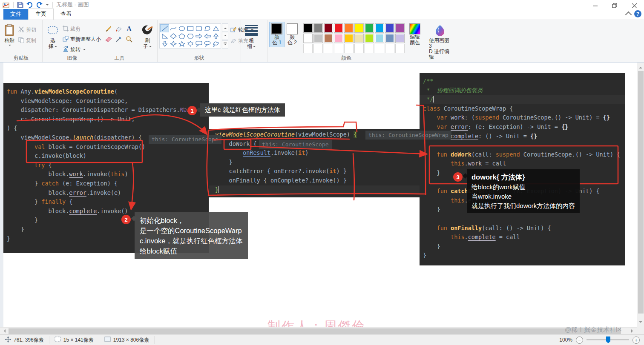 This screenshot has height=345, width=644. Describe the element at coordinates (129, 29) in the screenshot. I see `text-tool: A` at that location.